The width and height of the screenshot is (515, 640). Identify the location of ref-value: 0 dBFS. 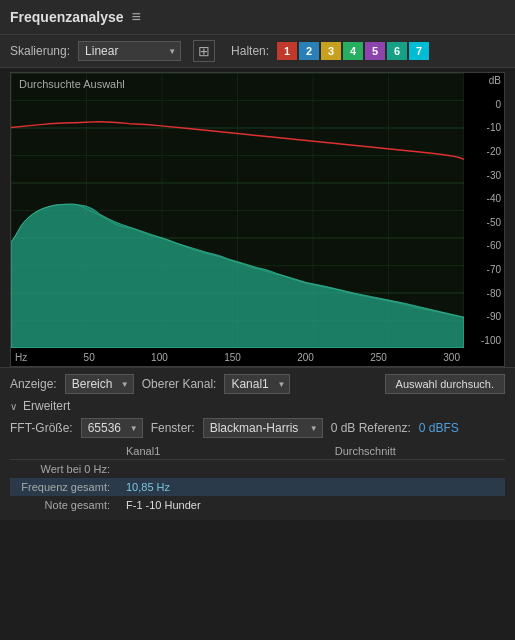
(439, 428).